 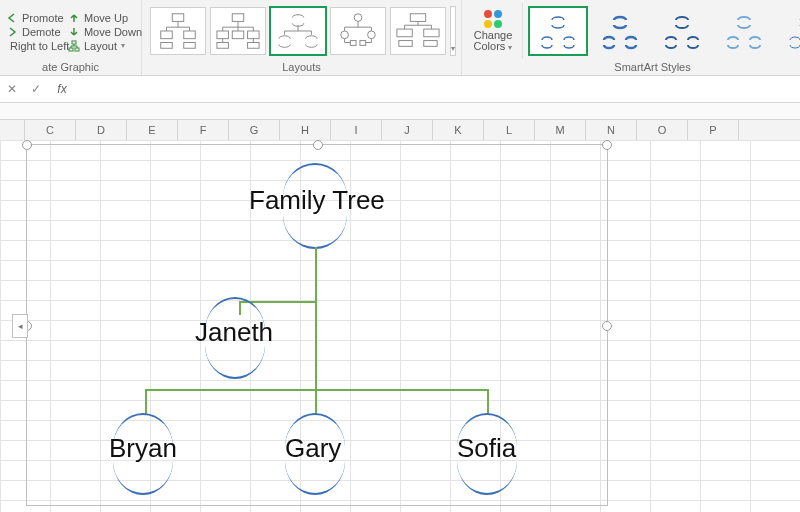 I want to click on col-header: F, so click(x=204, y=130).